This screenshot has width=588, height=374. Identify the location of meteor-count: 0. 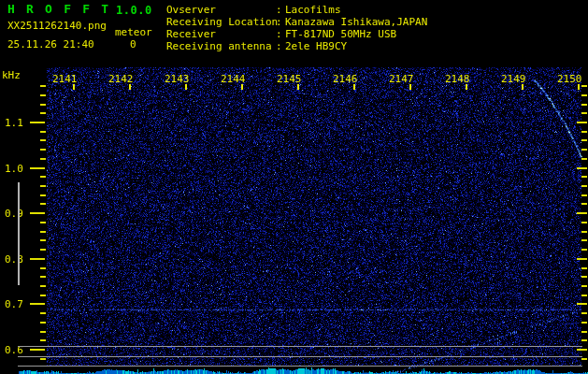
(133, 45).